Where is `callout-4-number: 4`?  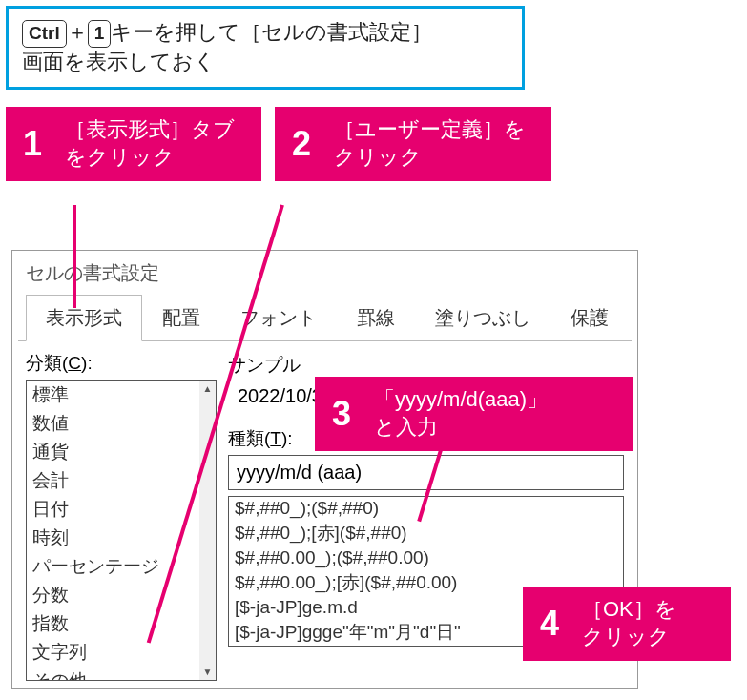 callout-4-number: 4 is located at coordinates (550, 624).